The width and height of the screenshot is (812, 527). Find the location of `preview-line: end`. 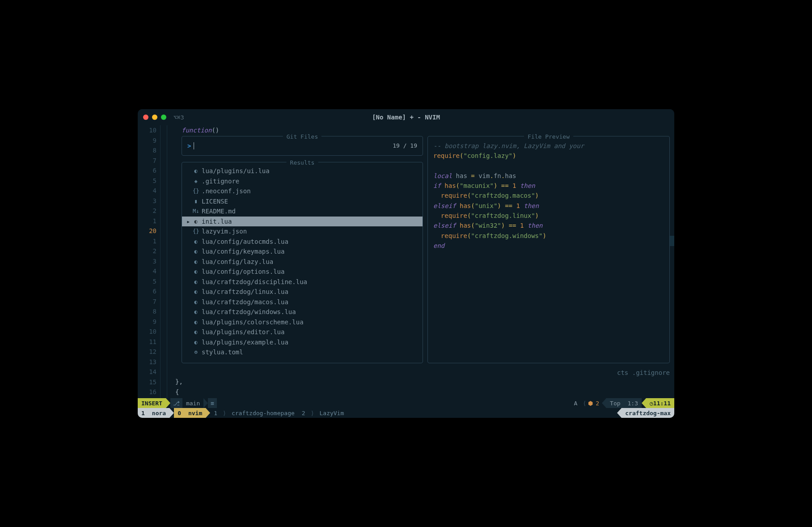

preview-line: end is located at coordinates (549, 246).